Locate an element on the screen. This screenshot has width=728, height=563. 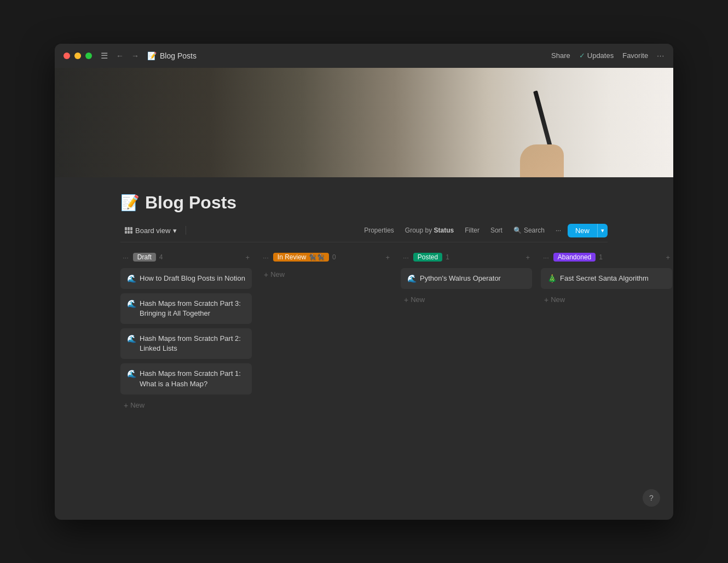
more-toolbar-button: ··· is located at coordinates (558, 230).